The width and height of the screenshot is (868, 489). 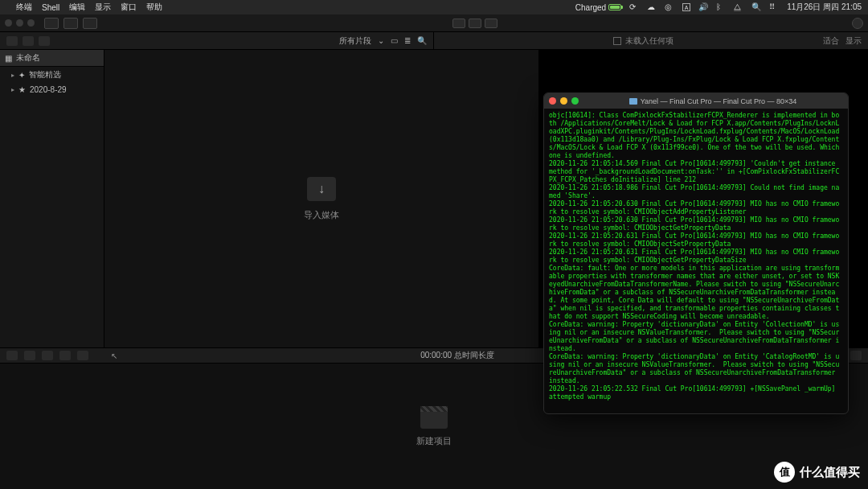 What do you see at coordinates (617, 41) in the screenshot?
I see `clip-placeholder-icon` at bounding box center [617, 41].